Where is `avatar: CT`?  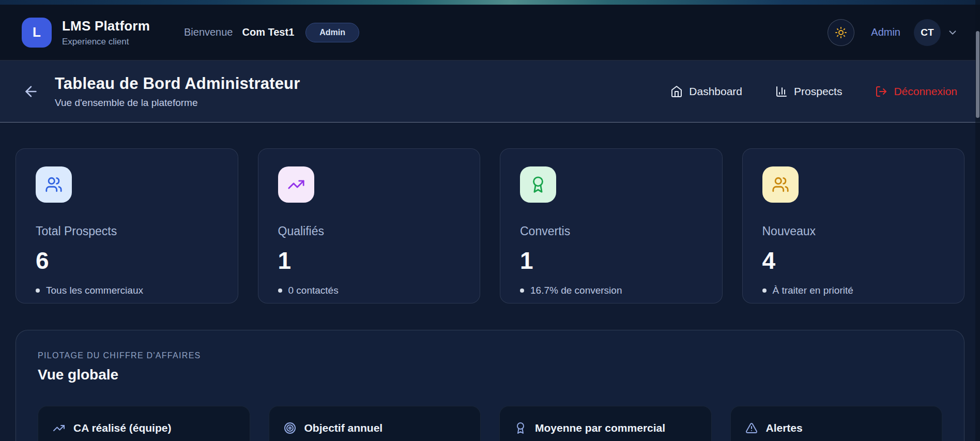 avatar: CT is located at coordinates (927, 33).